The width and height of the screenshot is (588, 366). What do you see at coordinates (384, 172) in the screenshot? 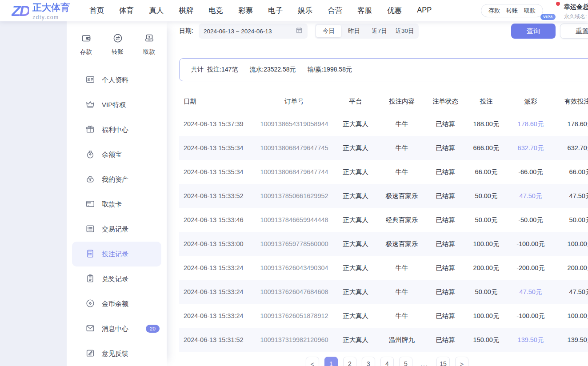
I see `table-row: 2024-06-13 15:35:341009138068479647744正大…` at bounding box center [384, 172].